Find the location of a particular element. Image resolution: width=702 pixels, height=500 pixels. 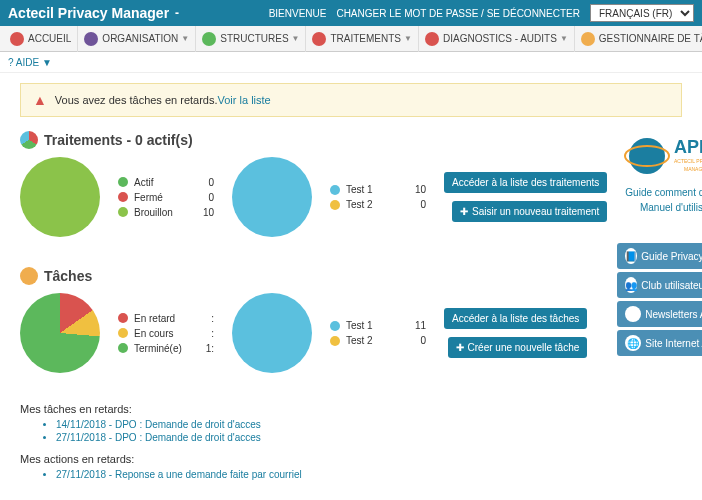

help-link: ? AIDE ▼ is located at coordinates (30, 62).